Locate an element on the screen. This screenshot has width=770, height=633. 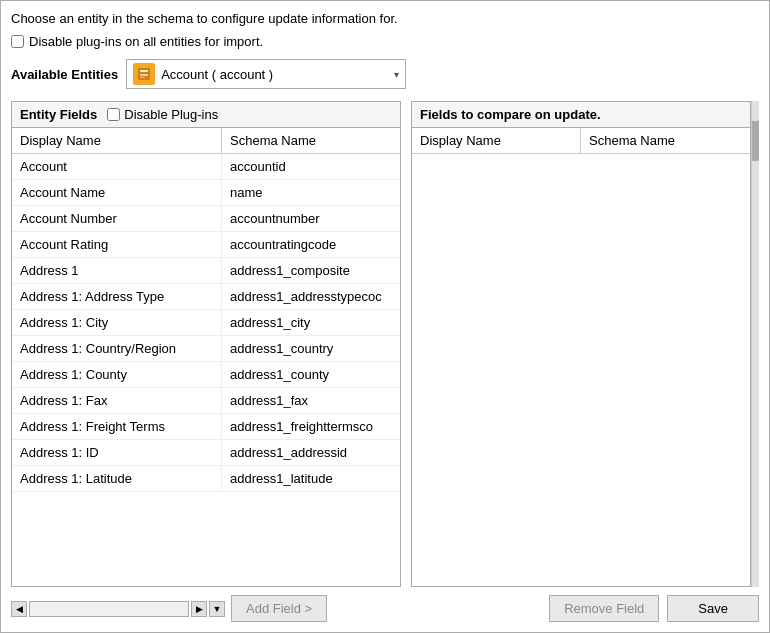
display-name-cell: Address 1: Address Type is located at coordinates (117, 296).